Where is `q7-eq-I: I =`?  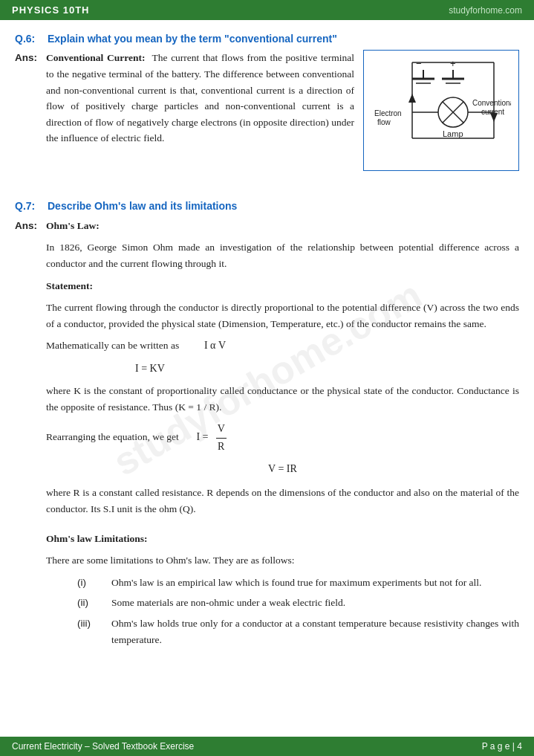
q7-eq-I: I = is located at coordinates (202, 437).